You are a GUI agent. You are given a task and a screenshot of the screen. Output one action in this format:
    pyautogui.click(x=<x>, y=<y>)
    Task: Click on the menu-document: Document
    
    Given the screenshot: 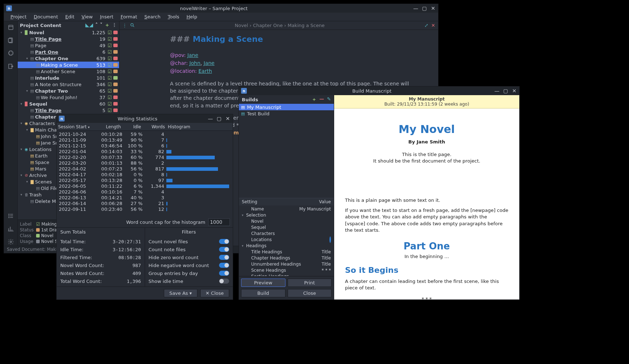 What is the action you would take?
    pyautogui.click(x=46, y=17)
    